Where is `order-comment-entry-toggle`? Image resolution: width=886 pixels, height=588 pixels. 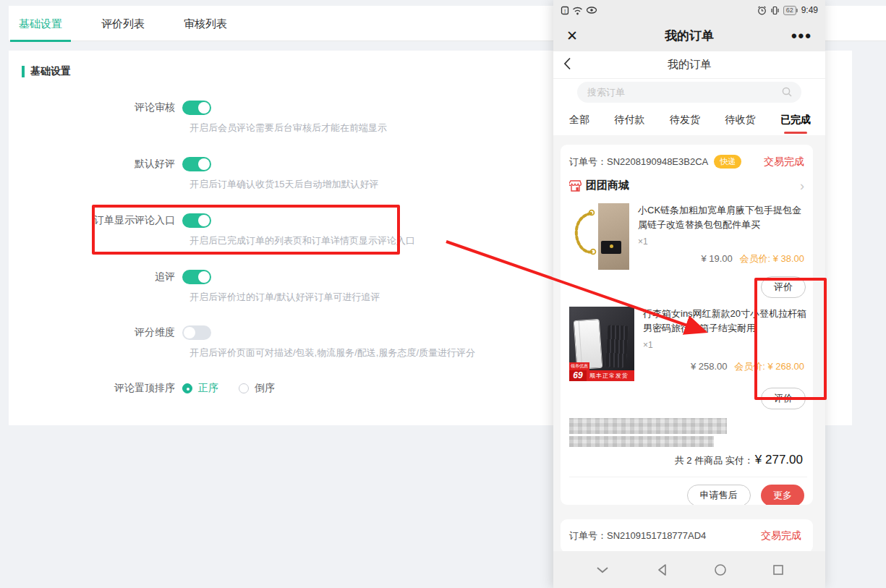
order-comment-entry-toggle is located at coordinates (197, 221).